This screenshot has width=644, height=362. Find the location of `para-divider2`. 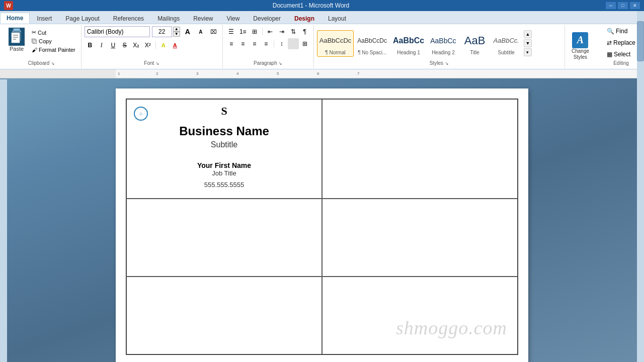

para-divider2 is located at coordinates (274, 44).